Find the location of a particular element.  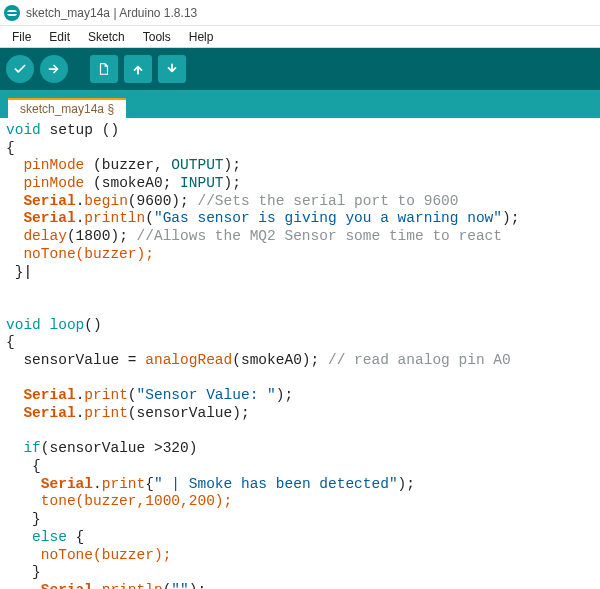

code-line: void loop() is located at coordinates (301, 326).